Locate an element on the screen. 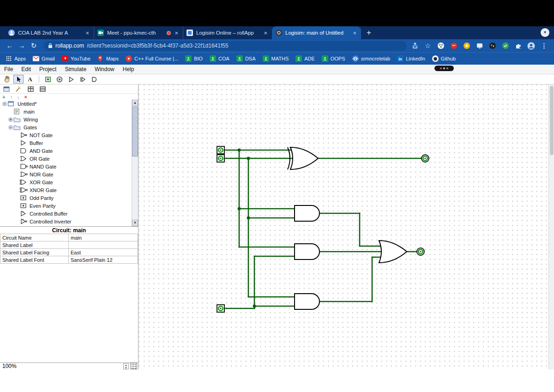 The height and width of the screenshot is (392, 554). tree-item-wiring: Wiring is located at coordinates (66, 119).